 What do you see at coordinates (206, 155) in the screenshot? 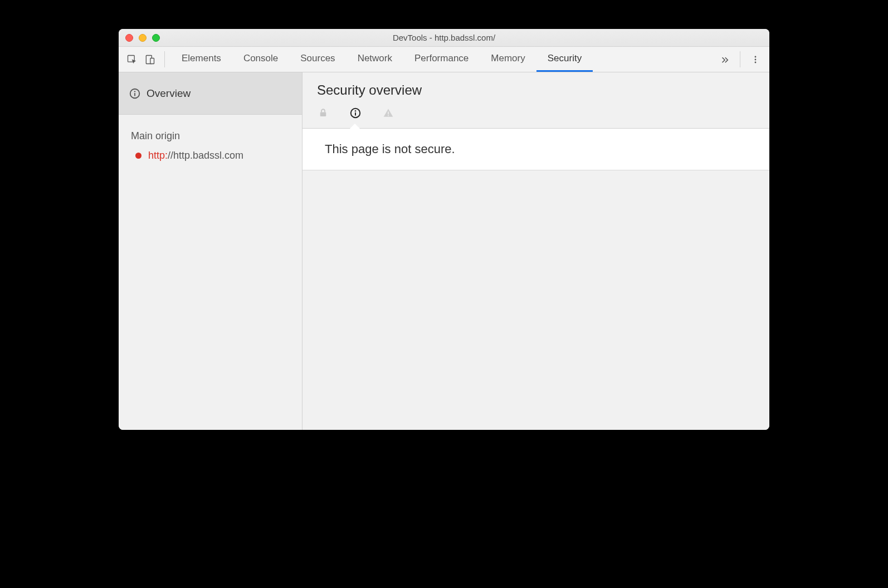
I see `origin-host: //http.badssl.com` at bounding box center [206, 155].